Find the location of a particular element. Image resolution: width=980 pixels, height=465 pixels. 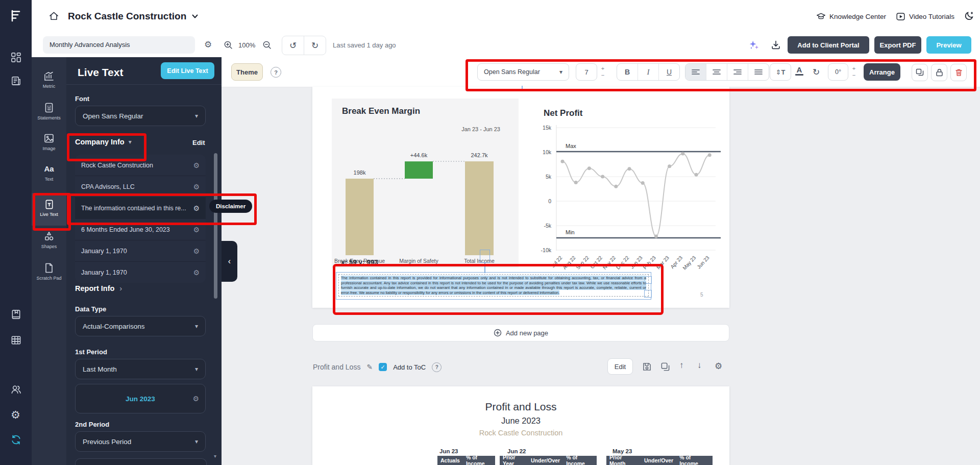

period-chip-box: Jun 2023 ⚙ is located at coordinates (140, 399).